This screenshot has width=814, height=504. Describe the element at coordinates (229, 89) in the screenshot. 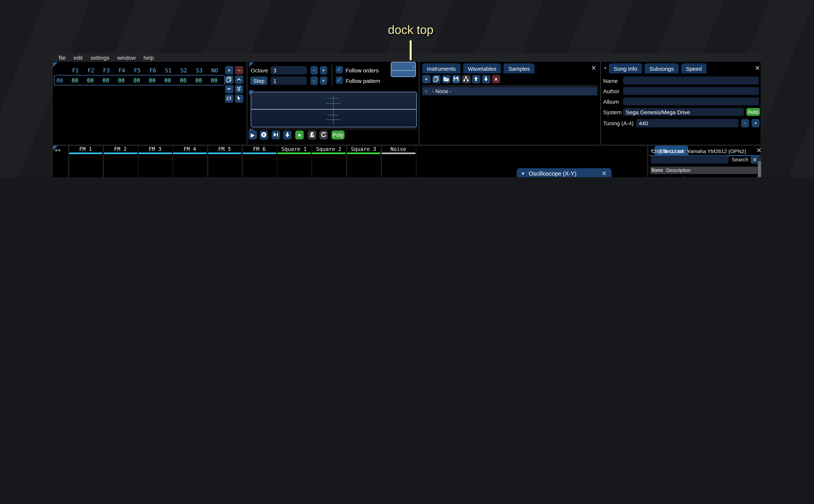

I see `order-move-down-button` at that location.